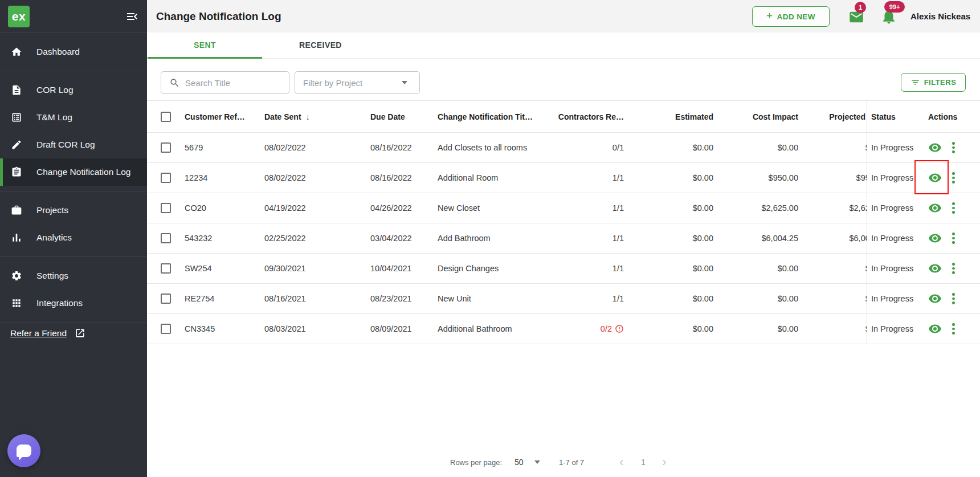  Describe the element at coordinates (205, 46) in the screenshot. I see `tab-sent: SENT` at that location.